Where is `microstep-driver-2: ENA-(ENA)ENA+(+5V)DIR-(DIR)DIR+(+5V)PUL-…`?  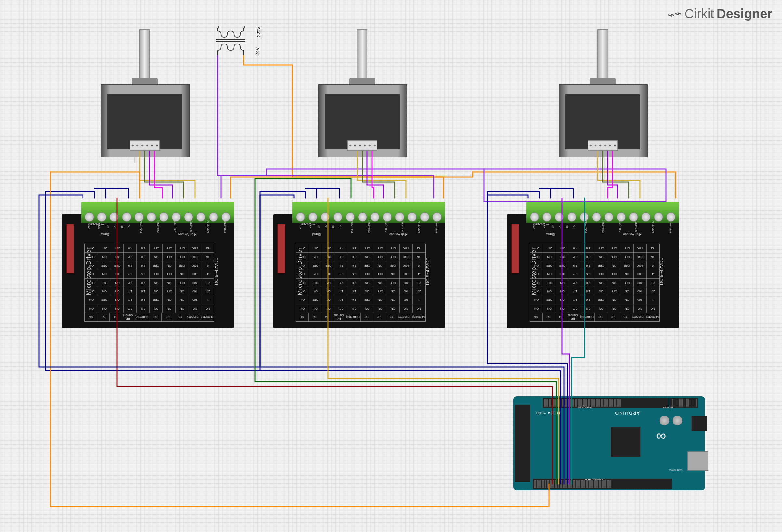
microstep-driver-2: ENA-(ENA)ENA+(+5V)DIR-(DIR)DIR+(+5V)PUL-… is located at coordinates (359, 271).